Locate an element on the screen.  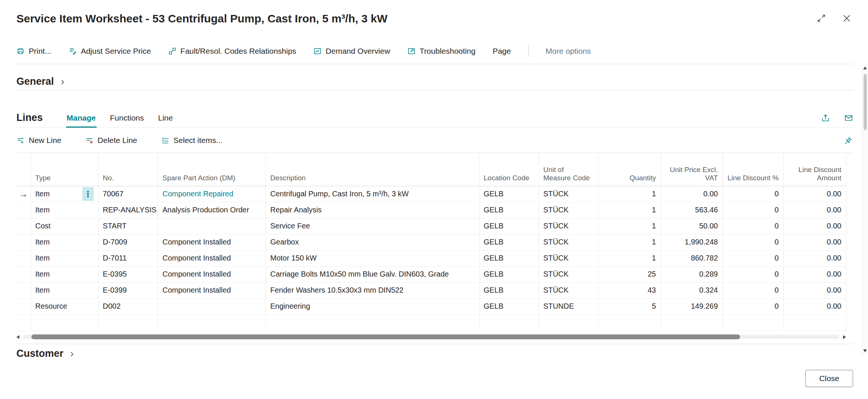
cell-unit_of_measure_code is located at coordinates (568, 322).